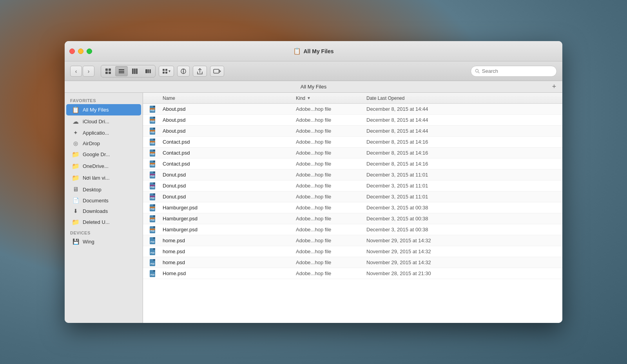  I want to click on wing-icon: 💾, so click(76, 241).